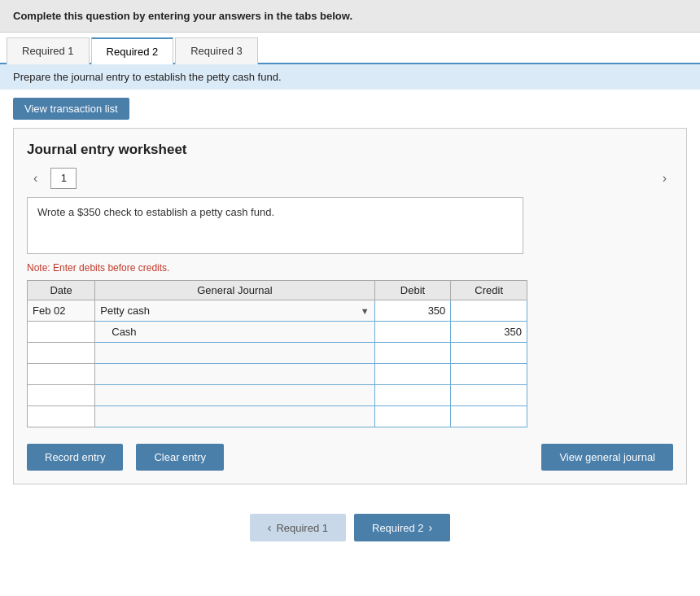 The width and height of the screenshot is (700, 596). What do you see at coordinates (180, 458) in the screenshot?
I see `clear-entry-button: Clear entry` at bounding box center [180, 458].